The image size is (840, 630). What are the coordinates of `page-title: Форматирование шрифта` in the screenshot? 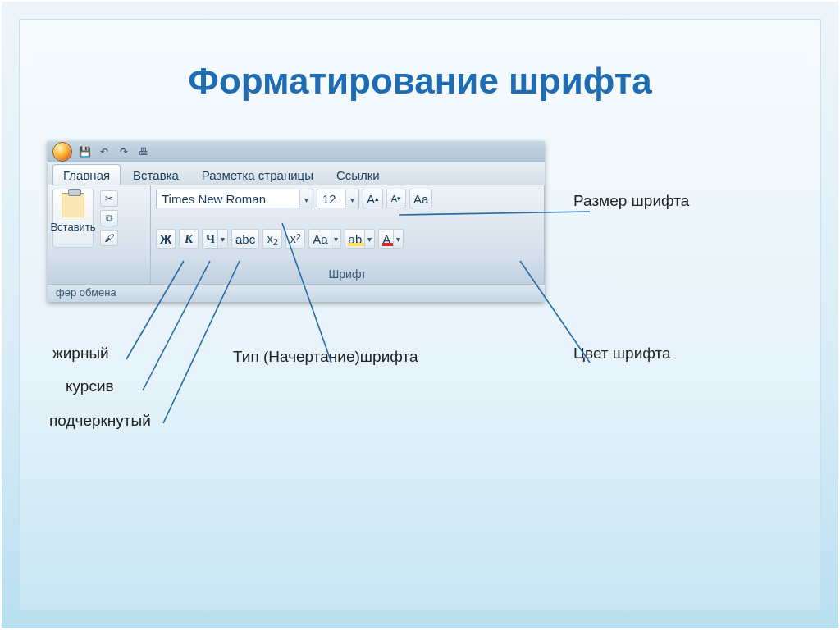 It's located at (420, 81).